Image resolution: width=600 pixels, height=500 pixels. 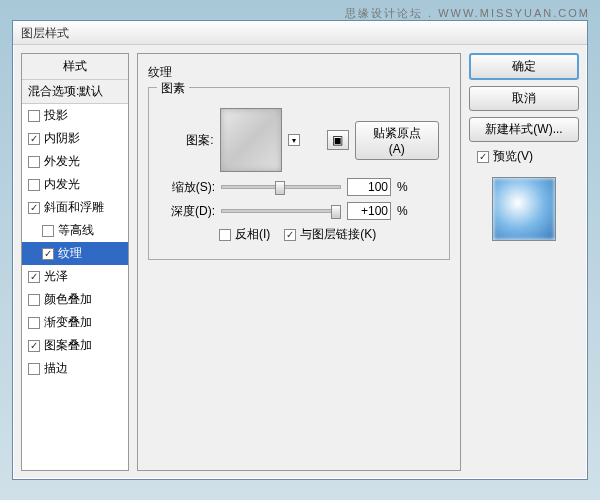 What do you see at coordinates (62, 184) in the screenshot?
I see `style-label: 内发光` at bounding box center [62, 184].